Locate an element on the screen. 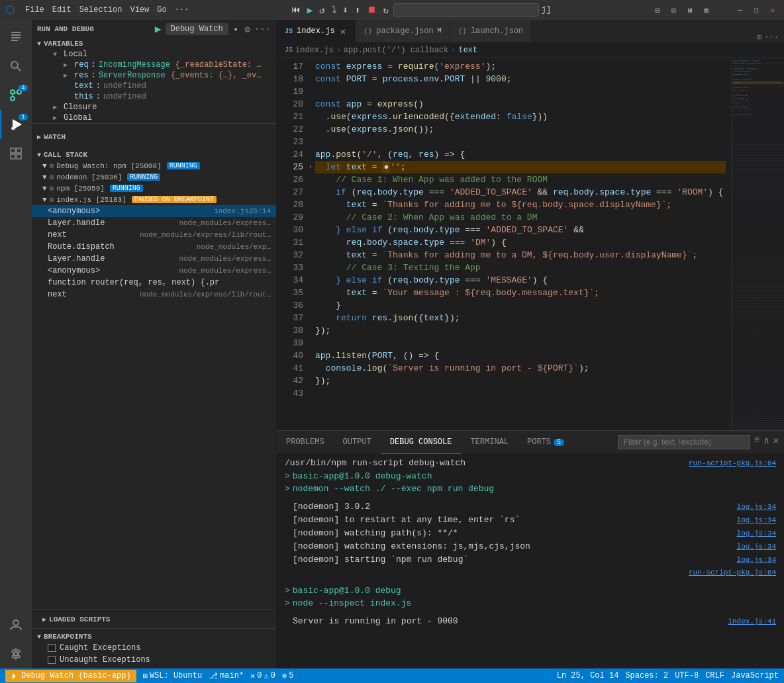  cs-frame-next2: next node_modules/express/lib/rout… is located at coordinates (154, 295).